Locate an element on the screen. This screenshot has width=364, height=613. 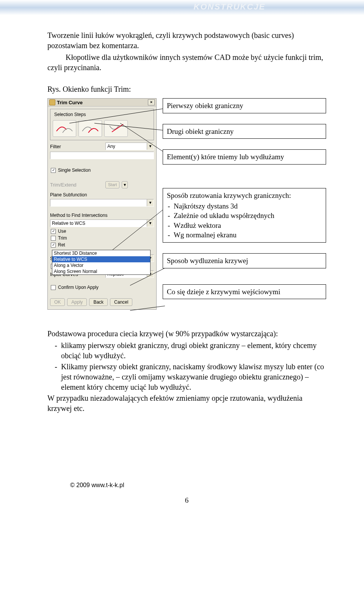
ok-button: OK is located at coordinates (58, 302).